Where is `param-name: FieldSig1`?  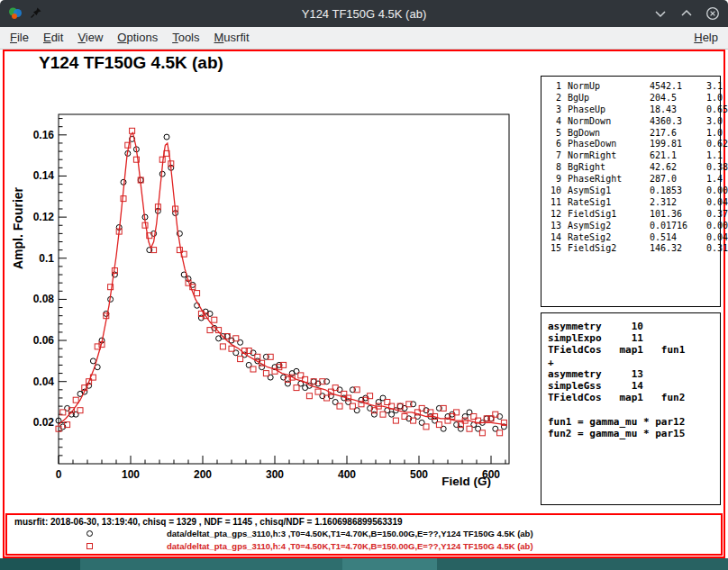
param-name: FieldSig1 is located at coordinates (605, 214).